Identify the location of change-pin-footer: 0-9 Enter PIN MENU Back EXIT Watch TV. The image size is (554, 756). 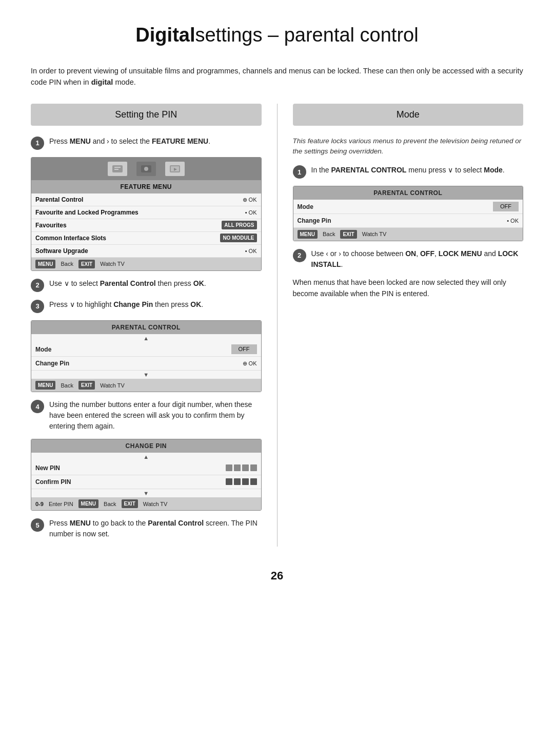
(146, 504).